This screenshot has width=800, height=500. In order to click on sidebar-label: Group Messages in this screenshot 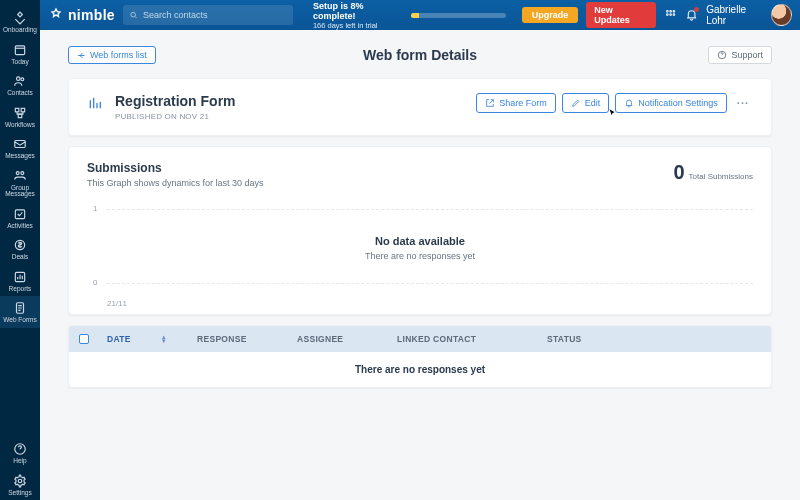, I will do `click(20, 192)`.